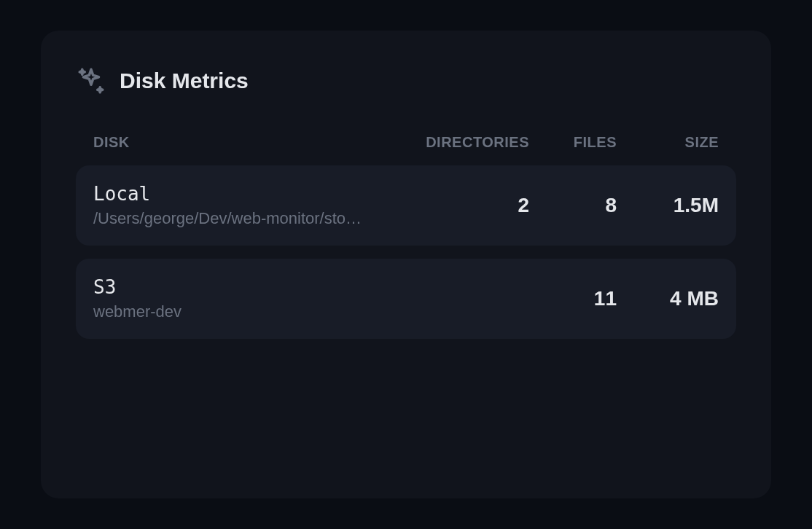 The image size is (812, 529). What do you see at coordinates (406, 205) in the screenshot?
I see `table-row: Local /Users/george/Dev/web-monitor/sto……` at bounding box center [406, 205].